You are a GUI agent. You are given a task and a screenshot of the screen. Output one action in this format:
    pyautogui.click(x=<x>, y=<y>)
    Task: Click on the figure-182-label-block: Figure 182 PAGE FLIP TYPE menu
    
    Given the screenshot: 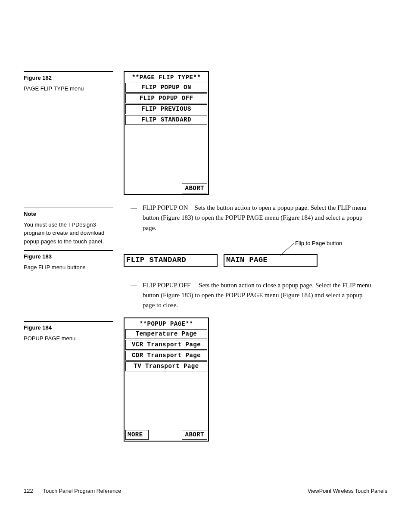 What is the action you would take?
    pyautogui.click(x=68, y=82)
    